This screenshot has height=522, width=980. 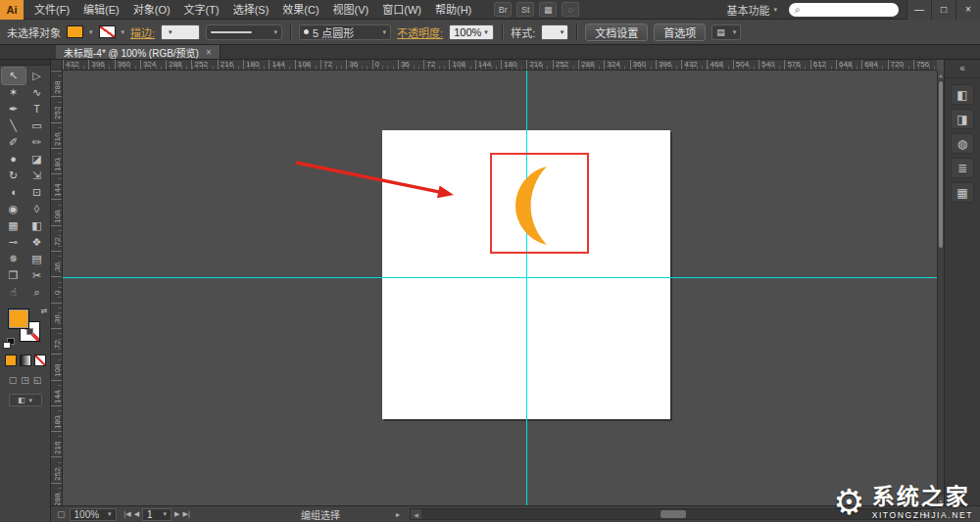 What do you see at coordinates (14, 176) in the screenshot?
I see `rotate-tool: ↻` at bounding box center [14, 176].